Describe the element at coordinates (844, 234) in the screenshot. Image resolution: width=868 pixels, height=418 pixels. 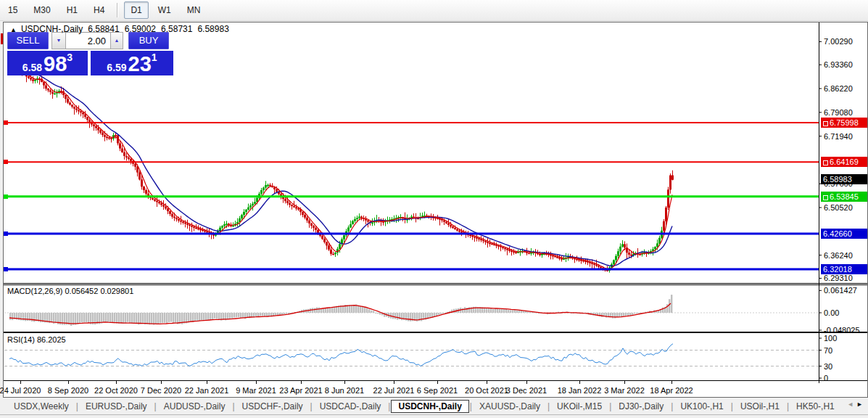
I see `axis-price-badge: 6.42660` at that location.